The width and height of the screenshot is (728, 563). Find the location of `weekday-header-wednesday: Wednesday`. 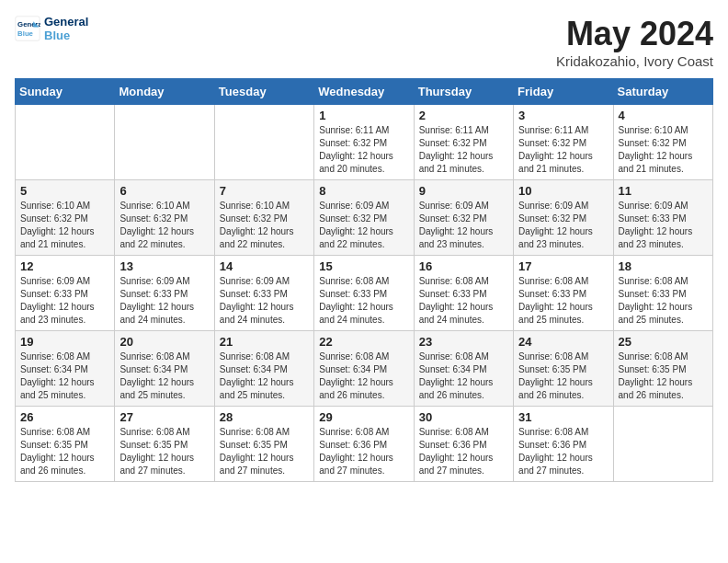

weekday-header-wednesday: Wednesday is located at coordinates (364, 92).